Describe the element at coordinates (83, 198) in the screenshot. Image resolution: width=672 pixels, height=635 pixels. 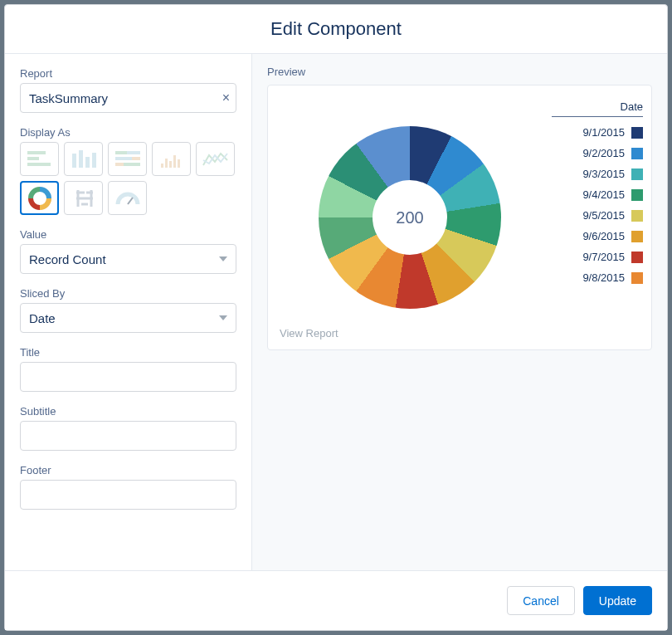
I see `display-tile-metric` at that location.